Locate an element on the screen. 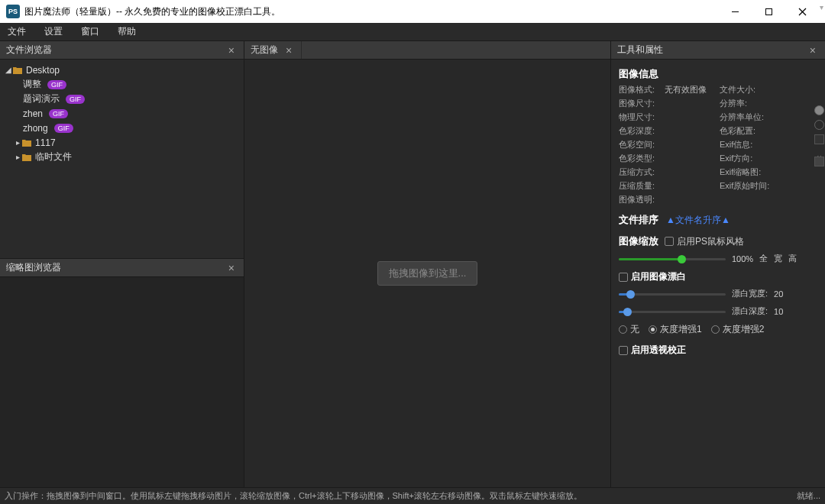  thumb-browser-header: 缩略图浏览器 × is located at coordinates (122, 268).